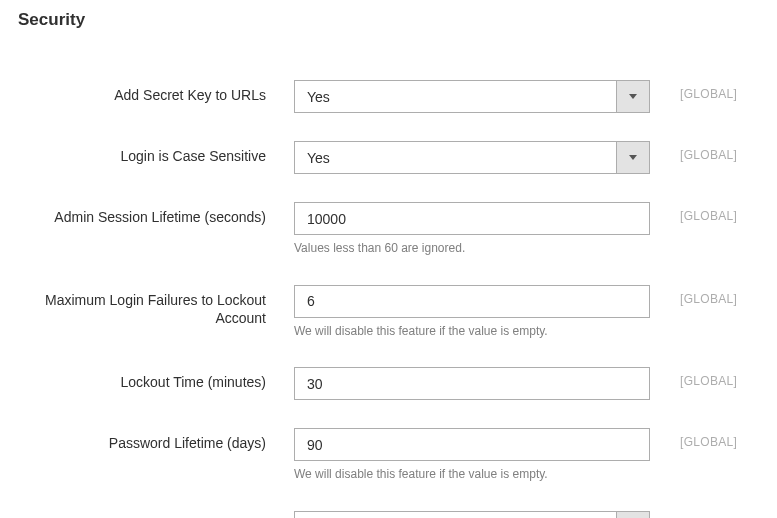 The width and height of the screenshot is (777, 518). I want to click on select-case-sensitive-value: Yes, so click(456, 158).